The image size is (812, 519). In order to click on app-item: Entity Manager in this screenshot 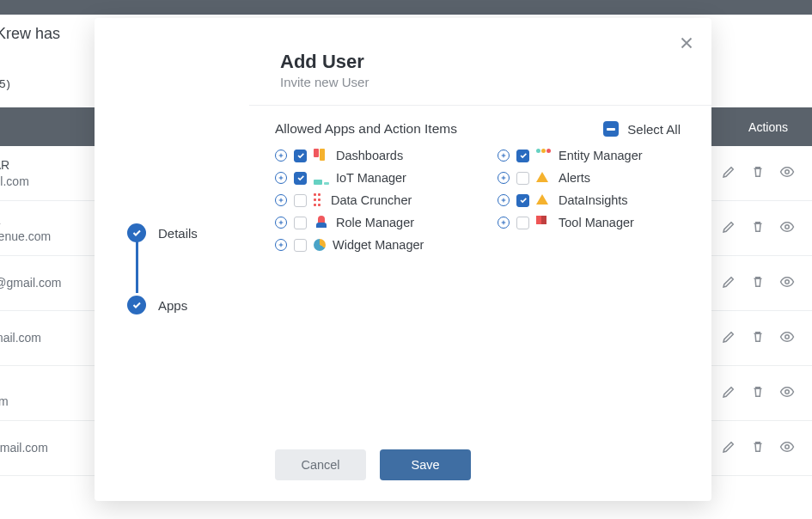, I will do `click(589, 156)`.